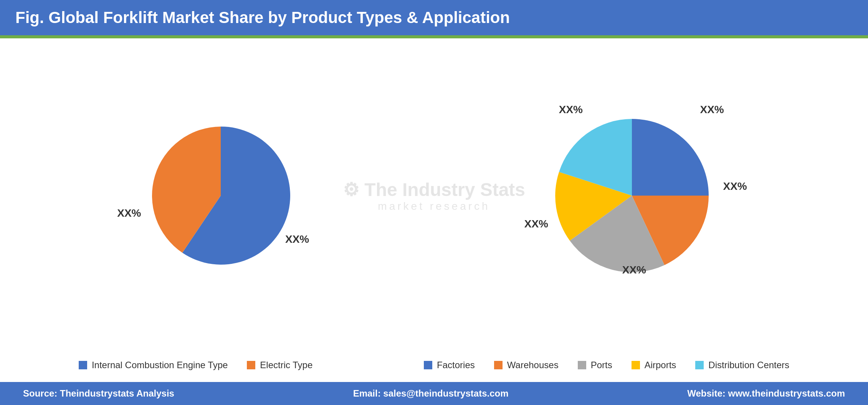  I want to click on legend-color-distribution, so click(699, 365).